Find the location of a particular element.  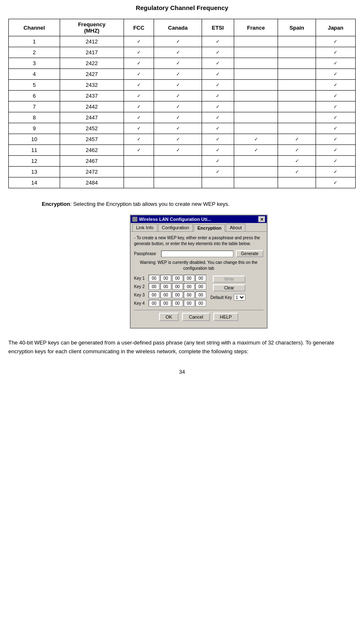

cell-channel: 2 is located at coordinates (34, 53).